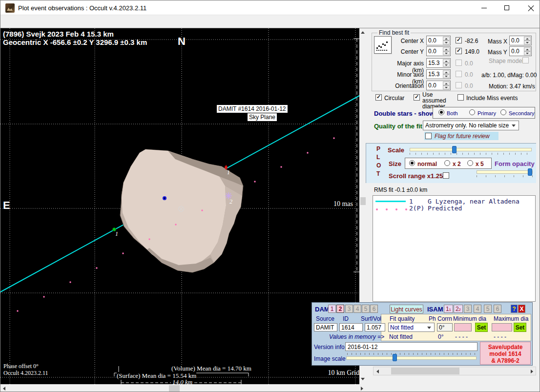  What do you see at coordinates (447, 163) in the screenshot?
I see `size-x2-radio` at bounding box center [447, 163].